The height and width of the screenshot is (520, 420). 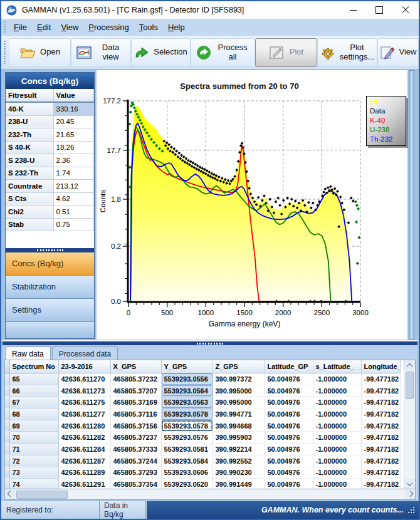 What do you see at coordinates (50, 199) in the screenshot?
I see `fitresult-row: S Cts 4.62` at bounding box center [50, 199].